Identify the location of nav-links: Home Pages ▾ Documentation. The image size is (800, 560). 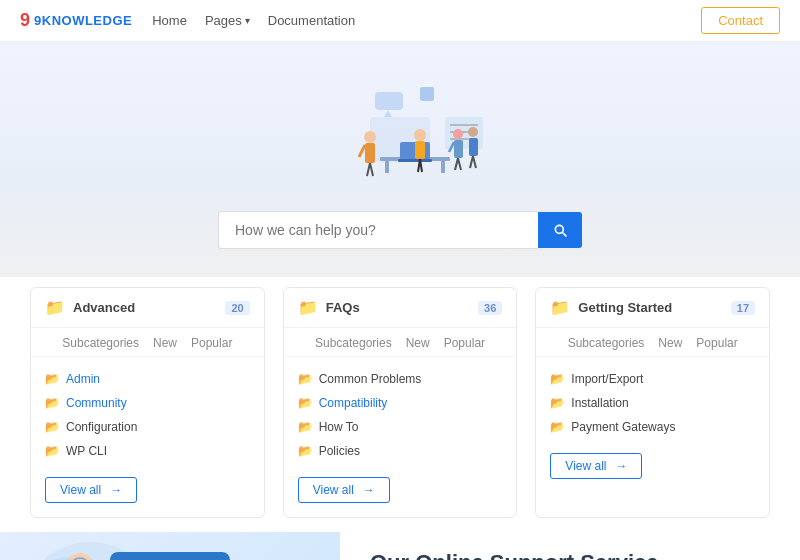
(254, 20).